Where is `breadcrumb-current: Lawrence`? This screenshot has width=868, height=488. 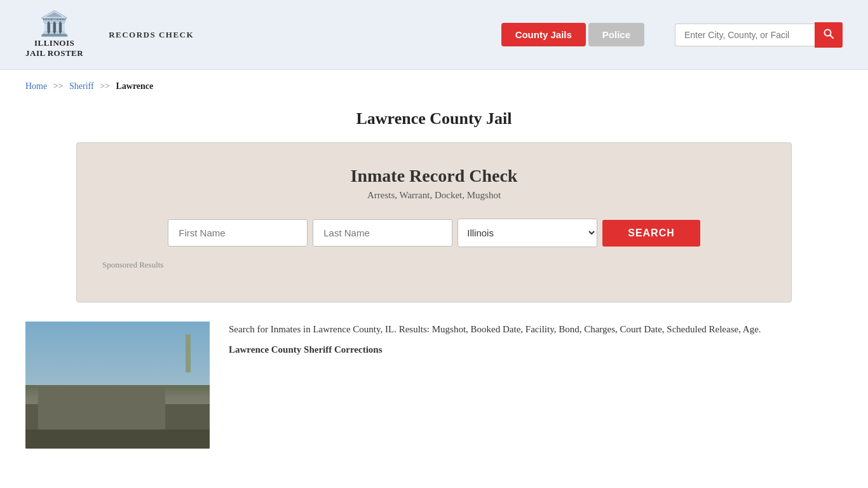
breadcrumb-current: Lawrence is located at coordinates (135, 86).